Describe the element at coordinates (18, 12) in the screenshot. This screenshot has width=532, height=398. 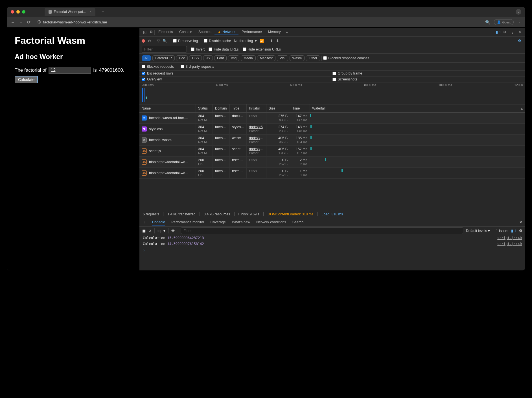
I see `minimize-window-button` at that location.